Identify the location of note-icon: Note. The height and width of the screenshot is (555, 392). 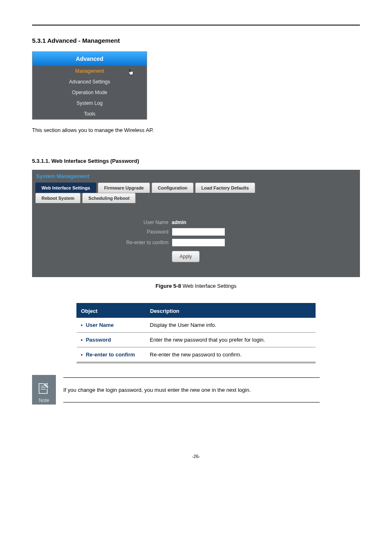
(44, 390).